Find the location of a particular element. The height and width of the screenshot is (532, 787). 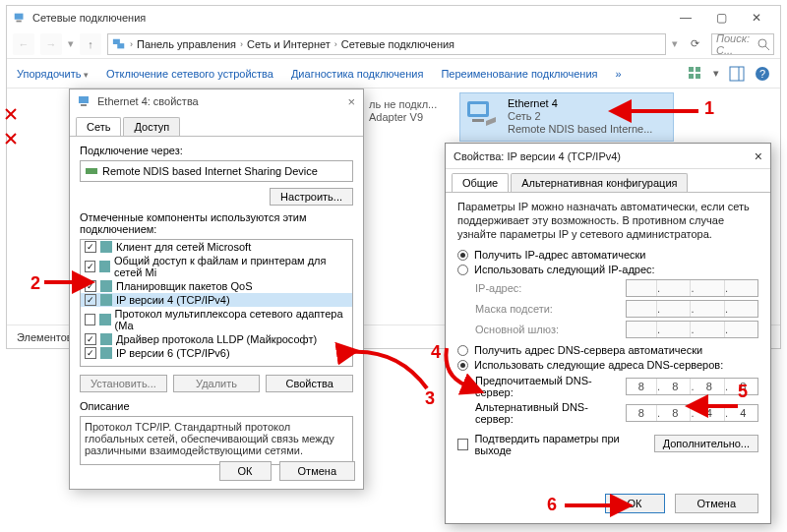

dlg1-close-button: × is located at coordinates (351, 102).